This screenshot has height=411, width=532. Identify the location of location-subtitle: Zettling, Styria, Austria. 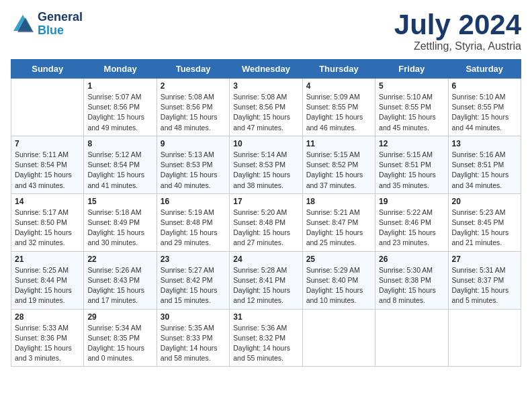
(458, 46).